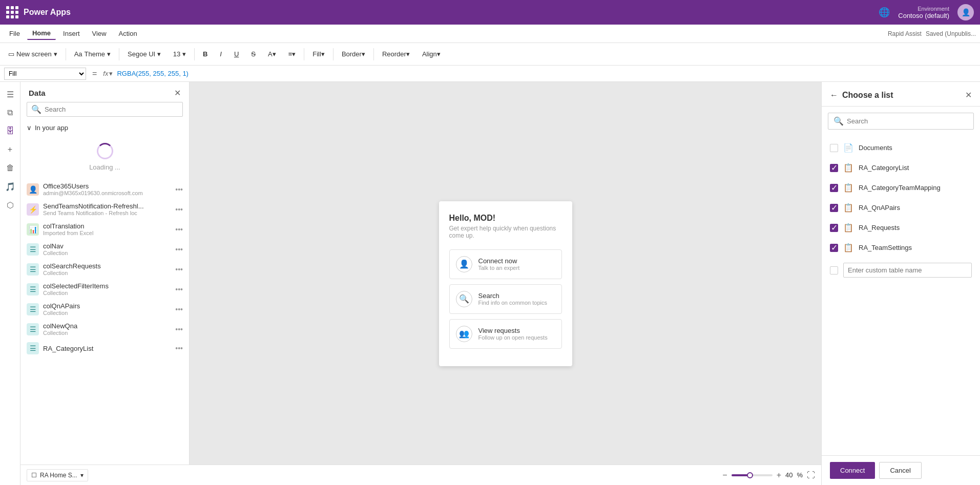 This screenshot has width=980, height=485. I want to click on menu-view: View, so click(99, 34).